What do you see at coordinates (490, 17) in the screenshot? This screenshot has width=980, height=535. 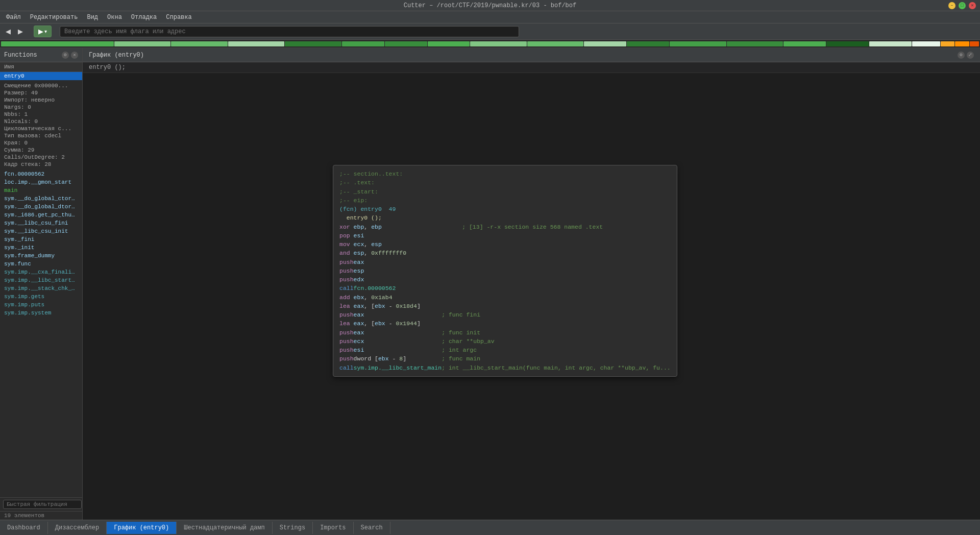 I see `menubar: Файл Редактировать Вид Окна Отладка Спра…` at bounding box center [490, 17].